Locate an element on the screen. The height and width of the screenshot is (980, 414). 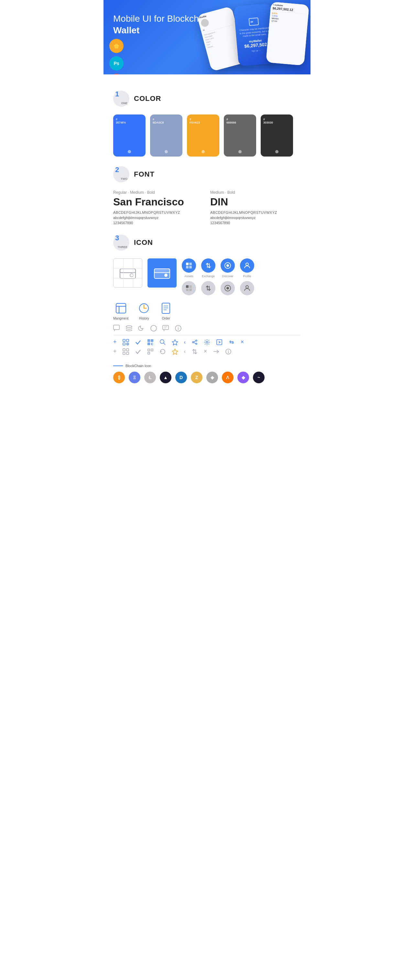
gear-icon is located at coordinates (207, 342).